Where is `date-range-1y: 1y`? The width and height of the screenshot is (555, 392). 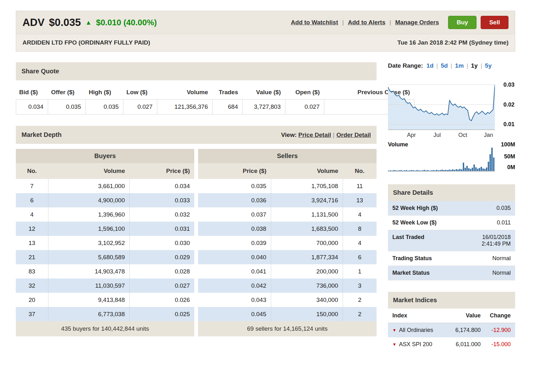
date-range-1y: 1y is located at coordinates (475, 66).